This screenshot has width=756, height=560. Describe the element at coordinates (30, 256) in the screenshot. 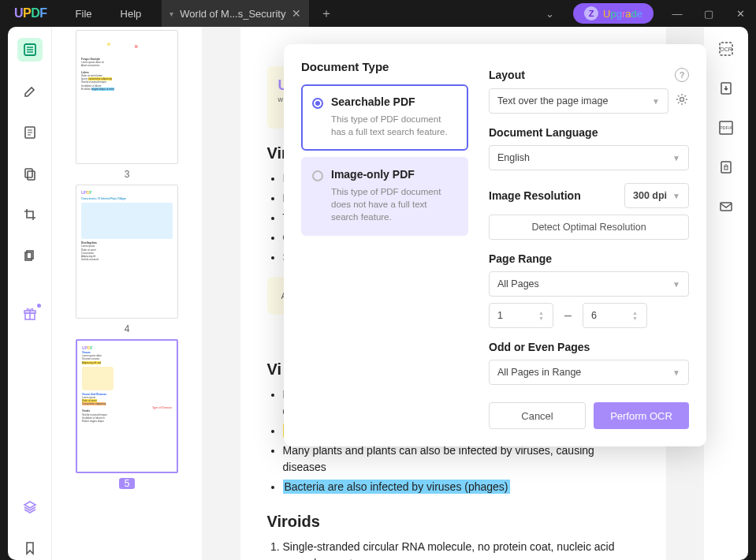

I see `pages-icon` at that location.